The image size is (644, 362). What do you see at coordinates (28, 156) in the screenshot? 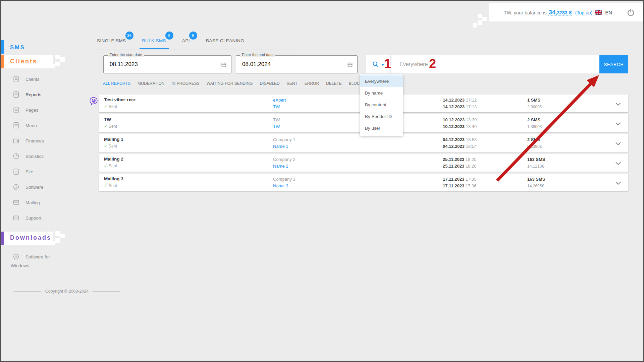
I see `sidebar-item-statistics: Statistics` at bounding box center [28, 156].